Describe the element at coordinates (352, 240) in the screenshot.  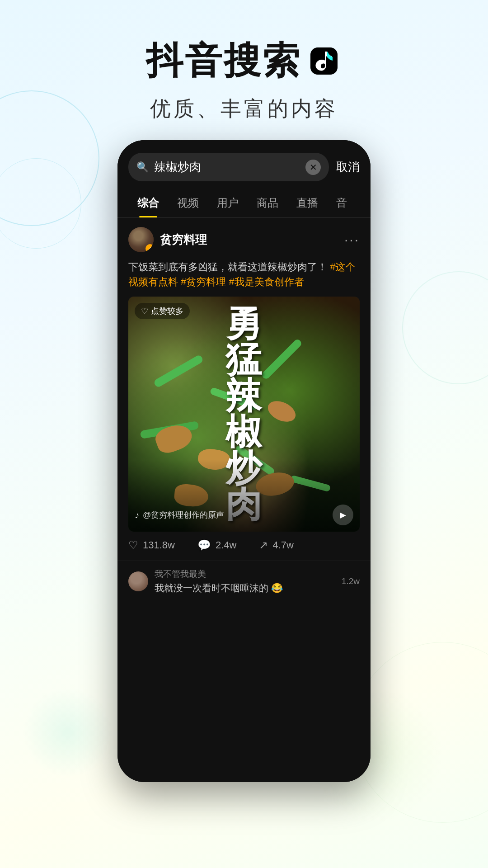
I see `more-options-button: ···` at that location.